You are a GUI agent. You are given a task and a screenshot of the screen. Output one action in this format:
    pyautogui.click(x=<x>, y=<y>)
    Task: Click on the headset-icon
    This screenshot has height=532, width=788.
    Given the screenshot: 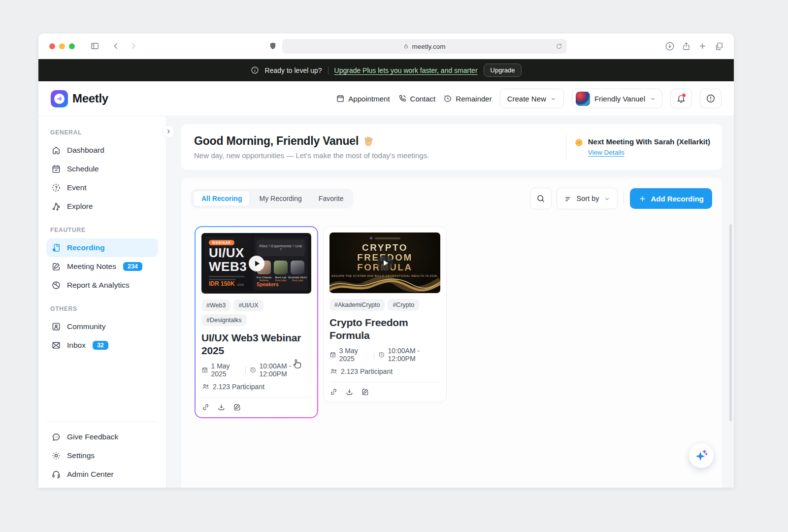 What is the action you would take?
    pyautogui.click(x=56, y=474)
    